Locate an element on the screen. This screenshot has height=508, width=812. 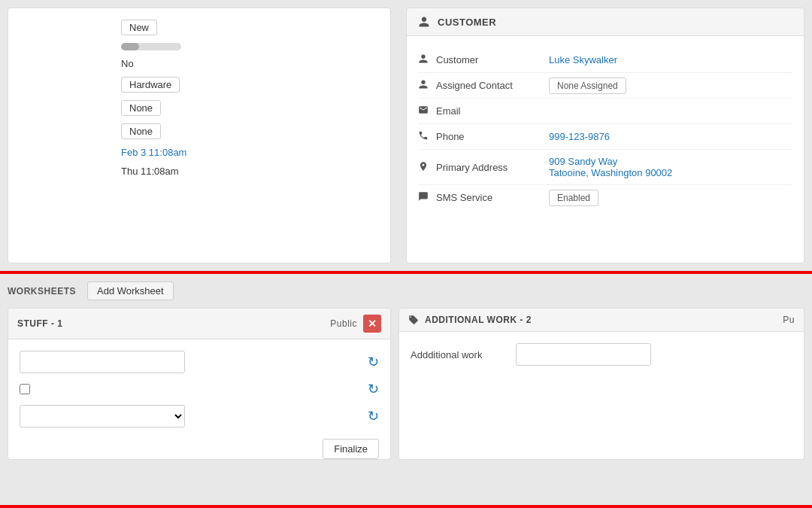
worksheet-card-1-title: STUFF - 1 is located at coordinates (41, 324).